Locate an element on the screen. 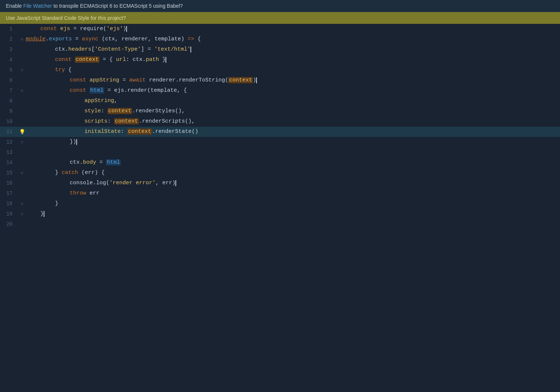 Image resolution: width=560 pixels, height=392 pixels. fold-gutter-11: 💡 is located at coordinates (22, 132).